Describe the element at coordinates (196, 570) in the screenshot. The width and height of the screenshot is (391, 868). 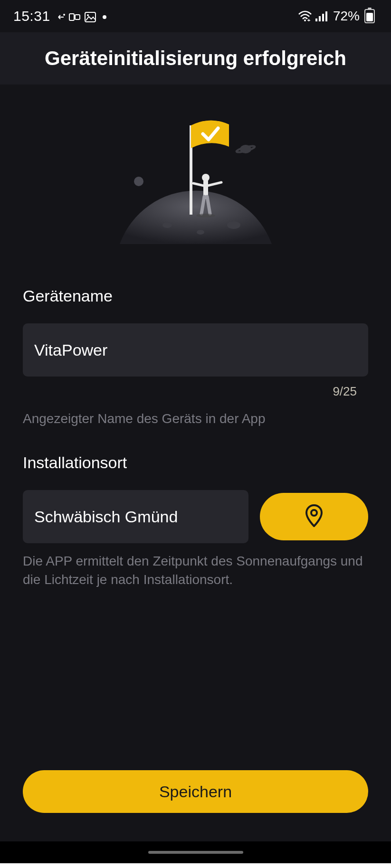
I see `location-helper: Die APP ermittelt den Zeitpunkt des Sonn…` at that location.